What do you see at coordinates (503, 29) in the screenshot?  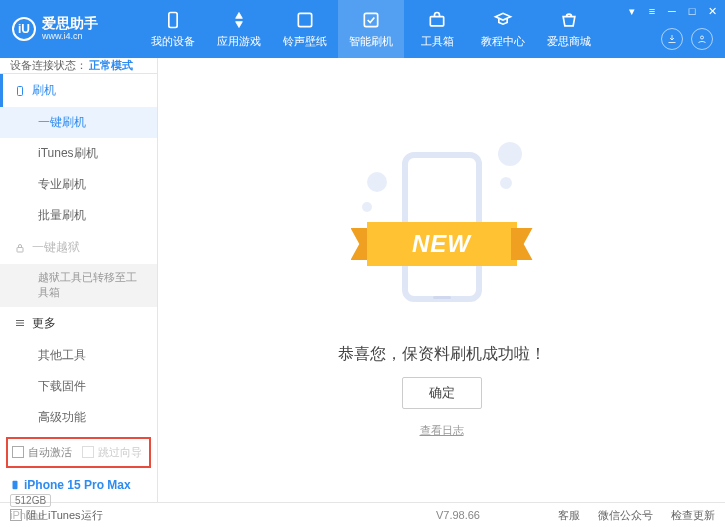 I see `tab-tutorials: 教程中心` at bounding box center [503, 29].